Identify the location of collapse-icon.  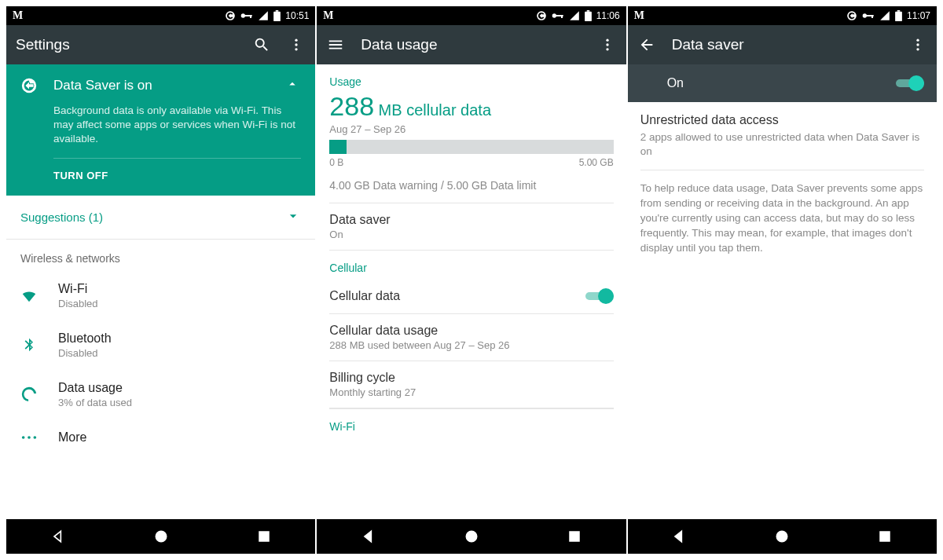
(293, 86).